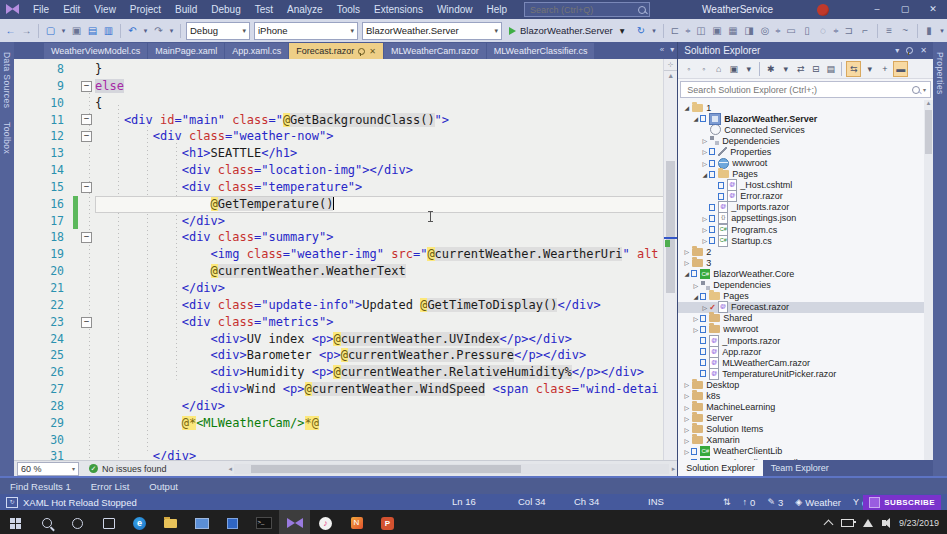 The image size is (947, 534). What do you see at coordinates (455, 10) in the screenshot?
I see `menu-window: Window` at bounding box center [455, 10].